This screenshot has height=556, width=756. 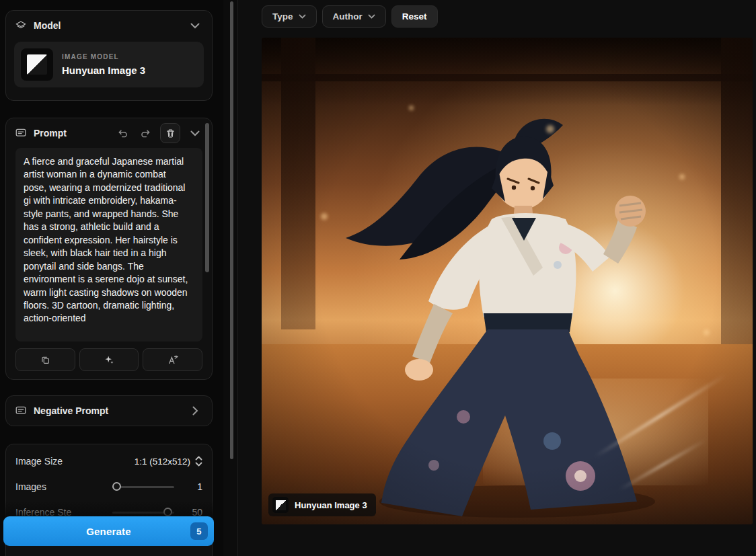 What do you see at coordinates (282, 16) in the screenshot?
I see `type-filter-label: Type` at bounding box center [282, 16].